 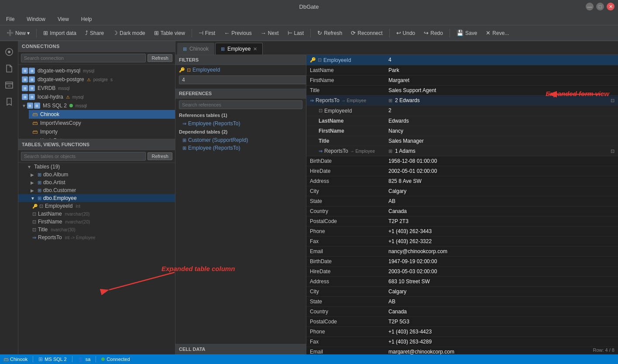 What do you see at coordinates (97, 79) in the screenshot?
I see `conn-item-postgres: ⊞ ⊞ dbgate-web-postgre ⚠ postgre s` at bounding box center [97, 79].